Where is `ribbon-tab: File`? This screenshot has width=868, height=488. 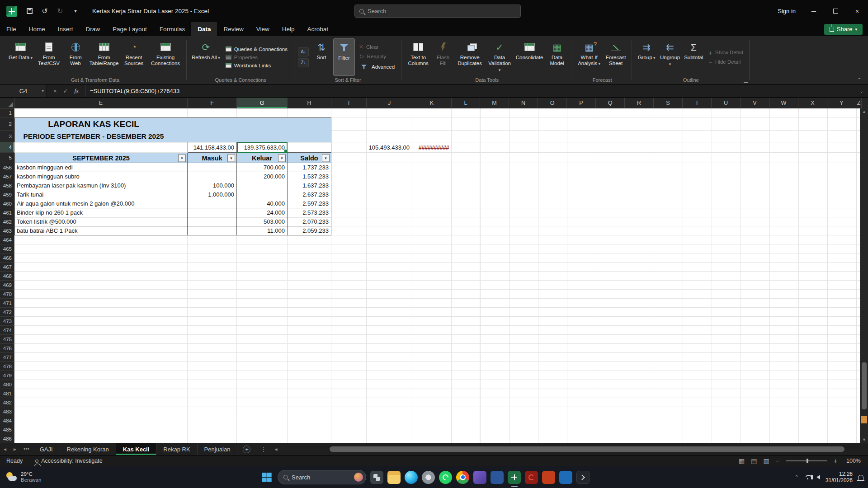
ribbon-tab: File is located at coordinates (11, 29).